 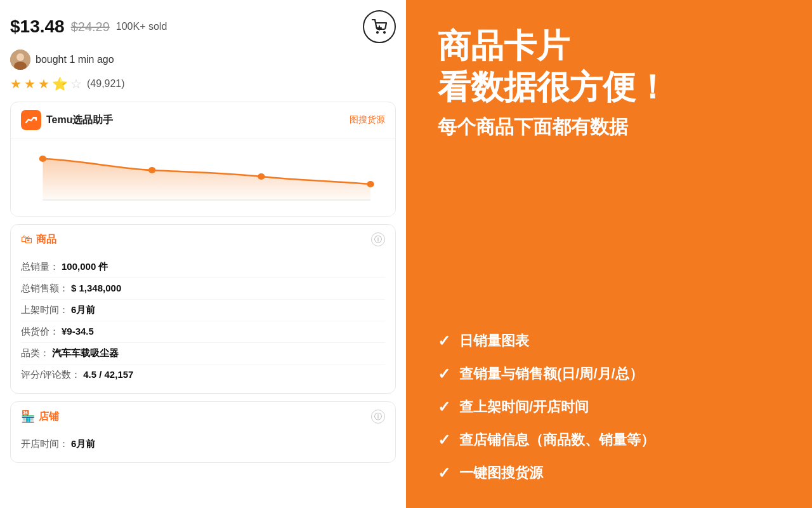 I want to click on product-card-title: 商品, so click(x=46, y=240).